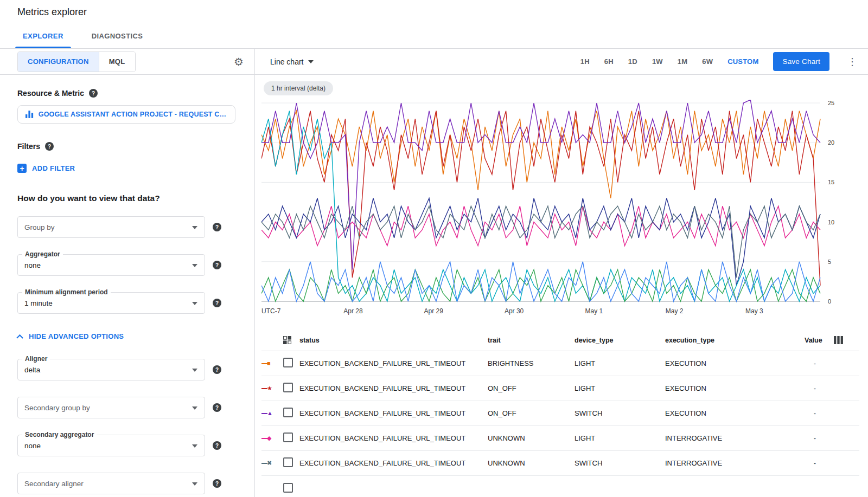  Describe the element at coordinates (560, 487) in the screenshot. I see `table-row-partial` at that location.